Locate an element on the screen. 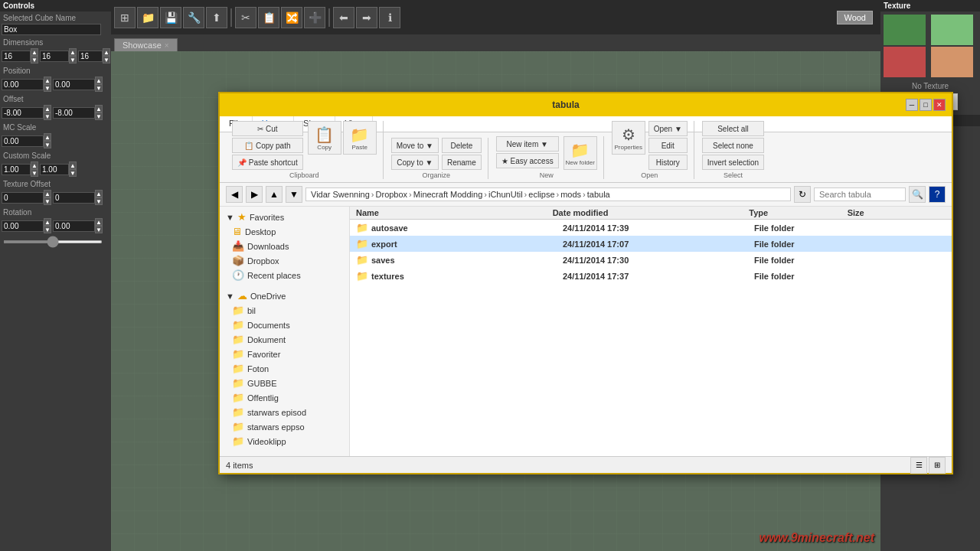 The width and height of the screenshot is (980, 551). tex-x-down: ▼ is located at coordinates (47, 201).